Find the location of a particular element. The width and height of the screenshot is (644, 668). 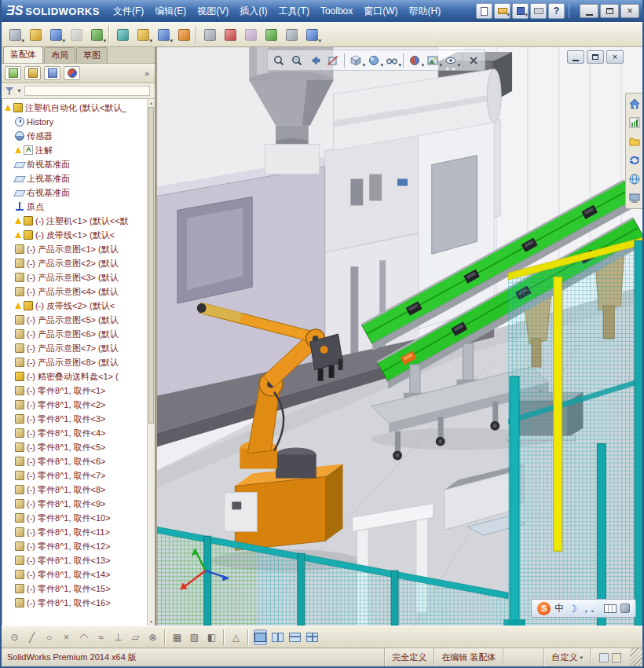

filter-icon is located at coordinates (9, 91).